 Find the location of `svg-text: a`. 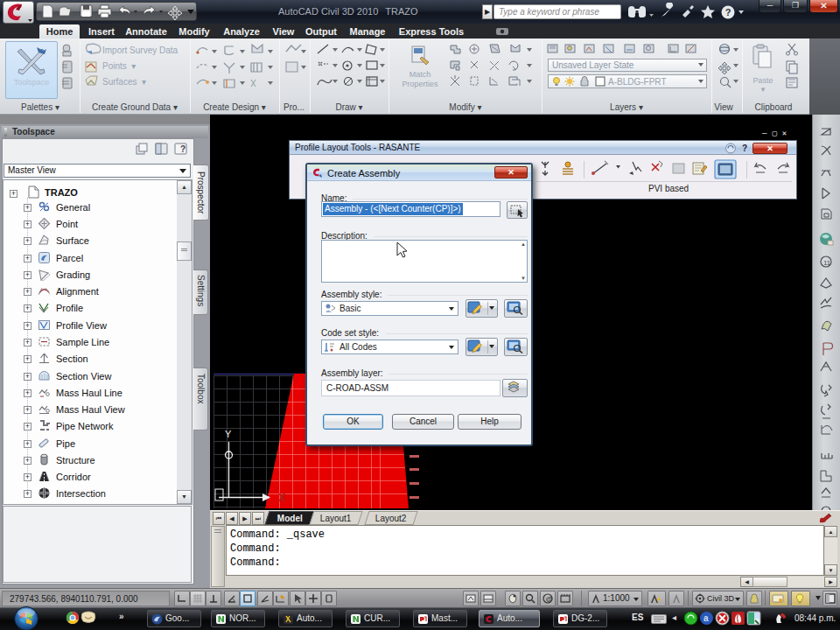

svg-text: a is located at coordinates (706, 618).